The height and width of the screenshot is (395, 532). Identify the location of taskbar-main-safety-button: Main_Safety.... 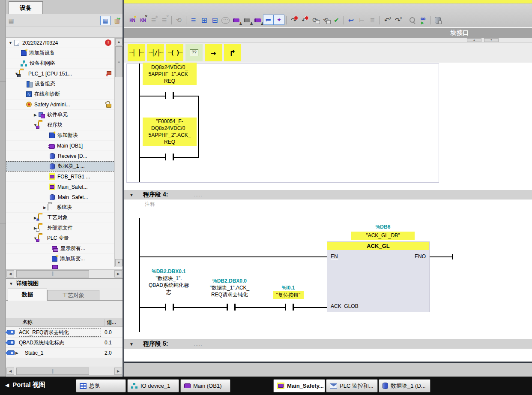
(299, 386).